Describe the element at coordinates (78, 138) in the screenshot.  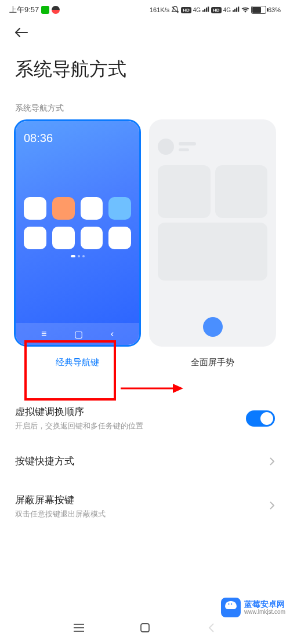
I see `preview-time: 08:36` at that location.